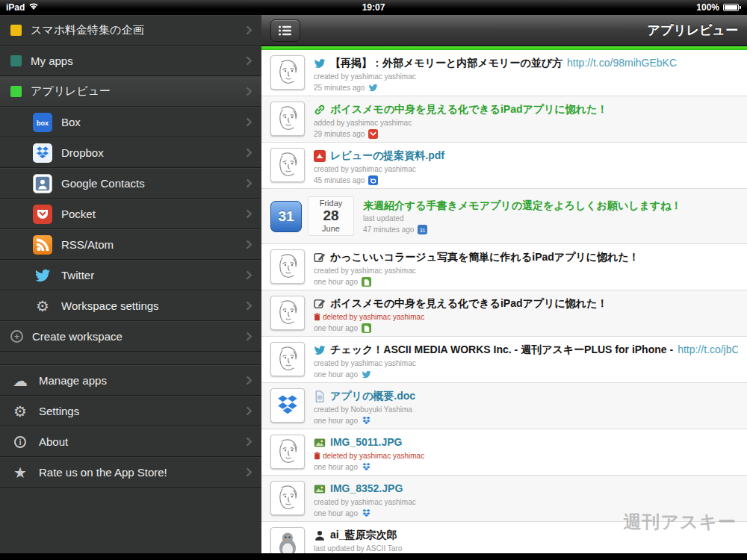 This screenshot has height=560, width=747. What do you see at coordinates (504, 31) in the screenshot?
I see `content-header: アプリレビュー` at bounding box center [504, 31].